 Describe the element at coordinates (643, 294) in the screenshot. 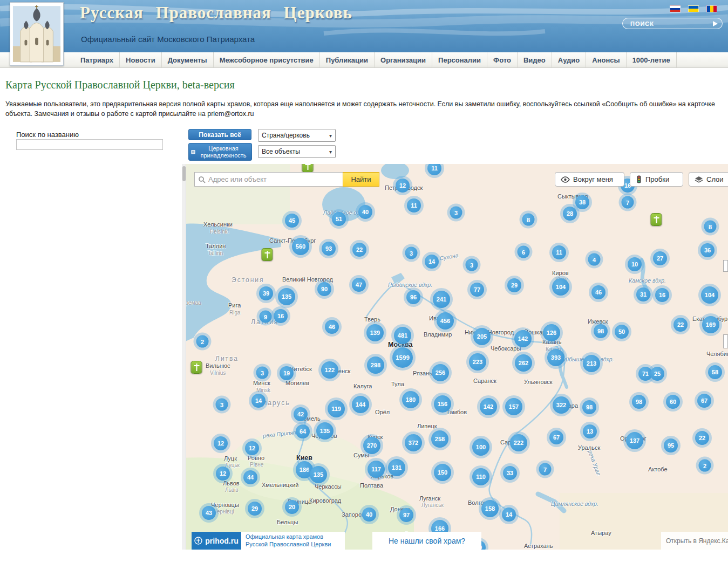

I see `map-cluster: 31` at that location.